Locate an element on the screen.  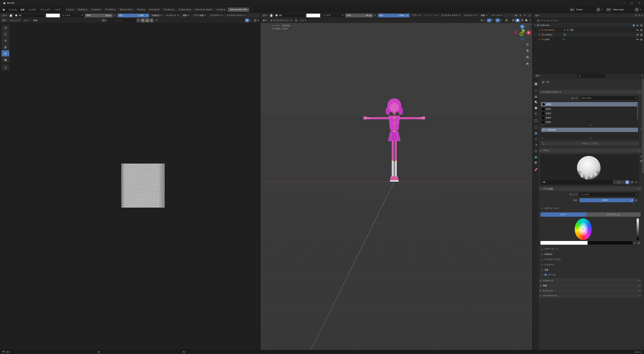
color-picker-subheader: ▼カラーピッカー is located at coordinates (550, 208).